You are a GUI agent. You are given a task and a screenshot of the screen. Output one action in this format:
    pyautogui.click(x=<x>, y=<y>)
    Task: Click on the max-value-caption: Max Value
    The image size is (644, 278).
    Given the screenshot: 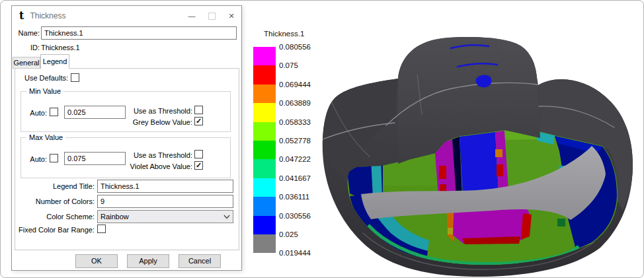 What is the action you would take?
    pyautogui.click(x=46, y=137)
    